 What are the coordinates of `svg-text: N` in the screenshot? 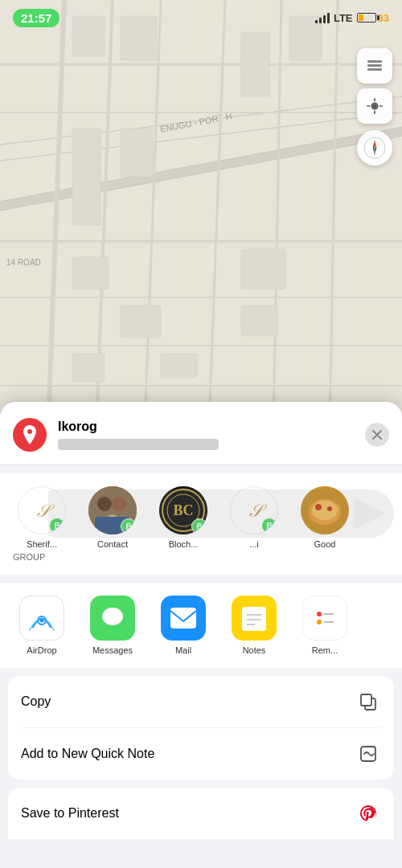 It's located at (375, 148).